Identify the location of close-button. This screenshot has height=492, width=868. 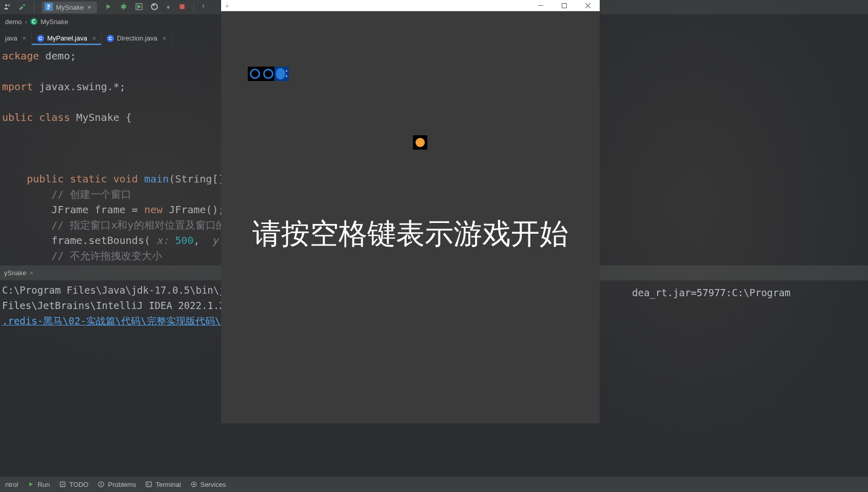
(588, 6).